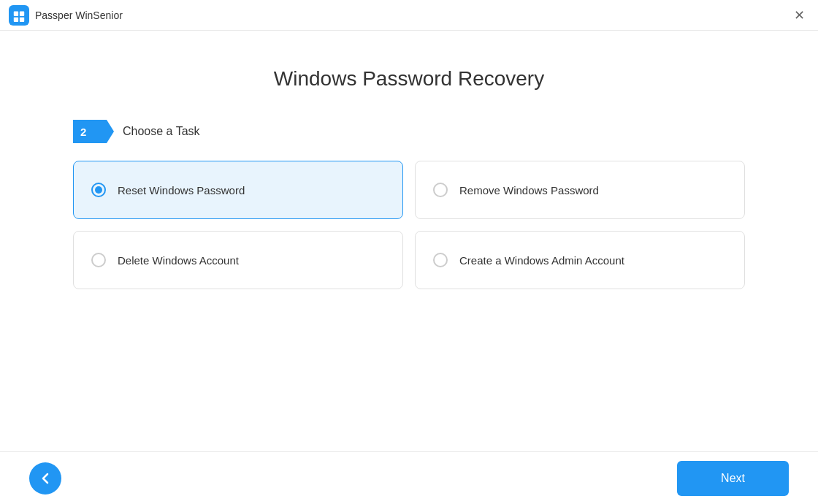 This screenshot has height=504, width=818. I want to click on radio-create, so click(440, 260).